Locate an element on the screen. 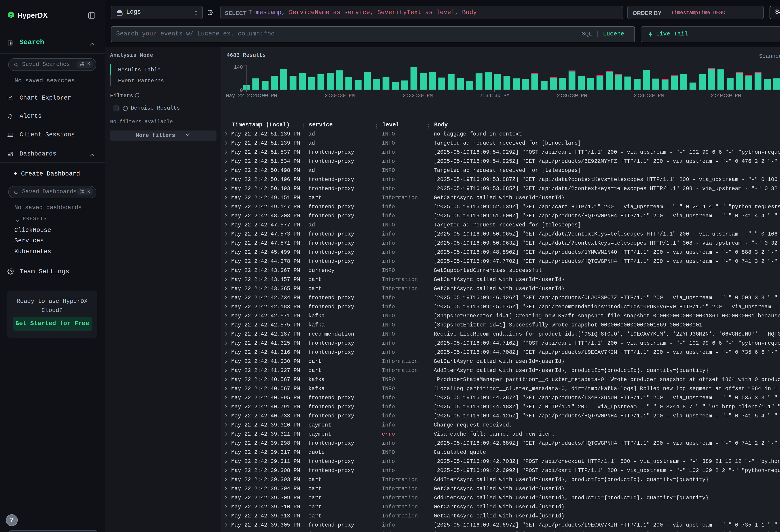 The image size is (780, 532). svg-text: 2:40:30 PM is located at coordinates (726, 96).